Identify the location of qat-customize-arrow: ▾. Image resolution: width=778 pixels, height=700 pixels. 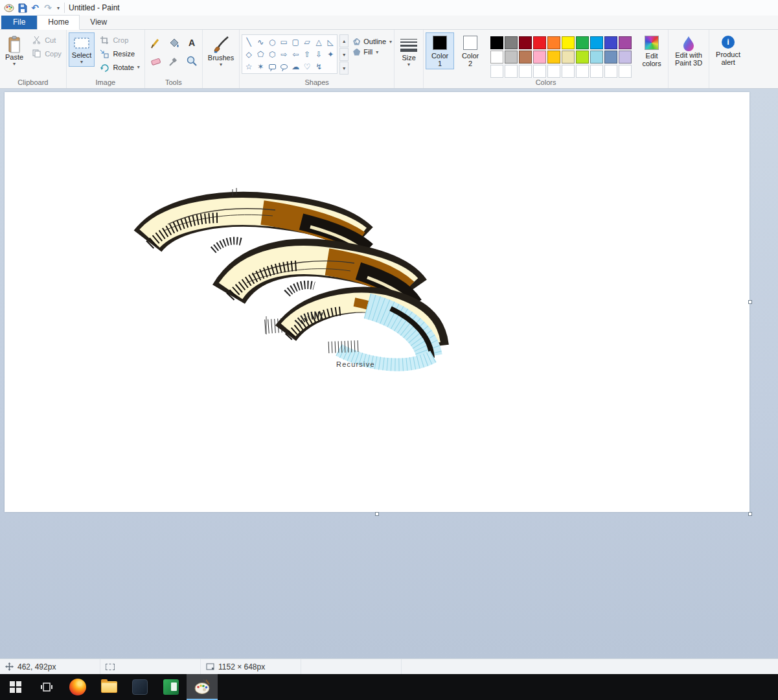
(58, 8).